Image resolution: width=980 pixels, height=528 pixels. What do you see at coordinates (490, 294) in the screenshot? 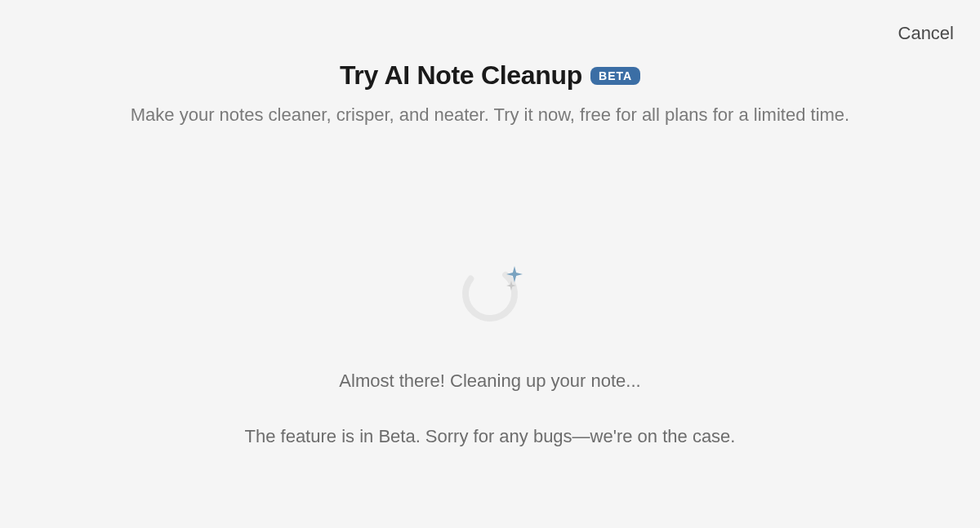
I see `spinner-icon` at bounding box center [490, 294].